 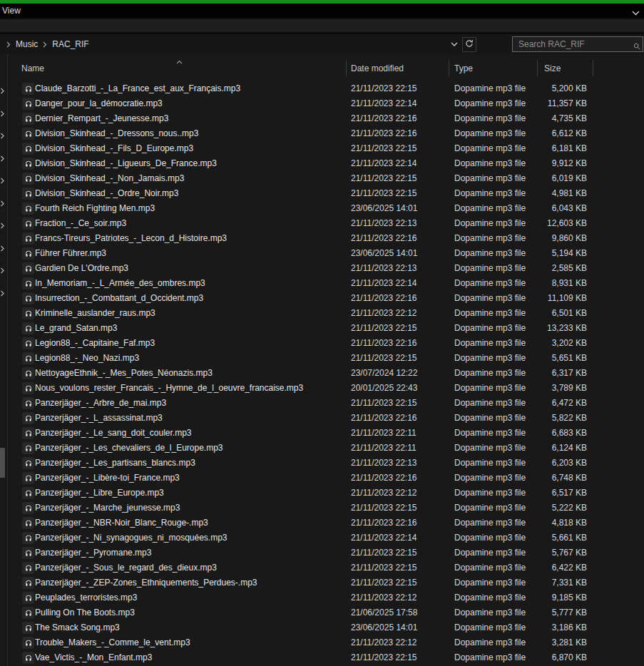 I want to click on file-row: Panzerjäger_-_Les_chevaliers_de_l_Europe…, so click(x=322, y=448).